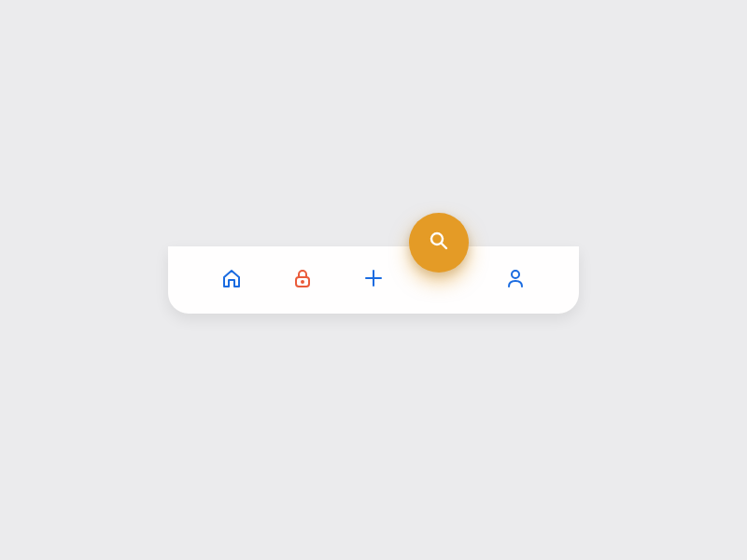 Image resolution: width=747 pixels, height=560 pixels. I want to click on nav-search-fab, so click(439, 243).